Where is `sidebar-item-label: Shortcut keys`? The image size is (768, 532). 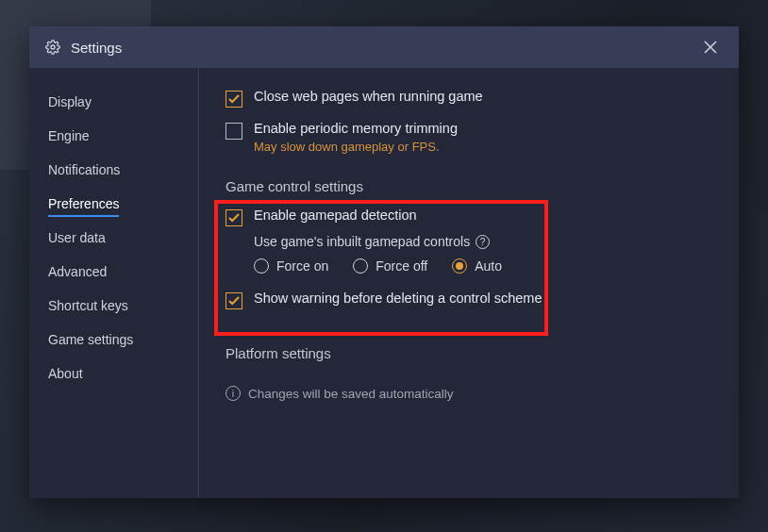
sidebar-item-label: Shortcut keys is located at coordinates (89, 306).